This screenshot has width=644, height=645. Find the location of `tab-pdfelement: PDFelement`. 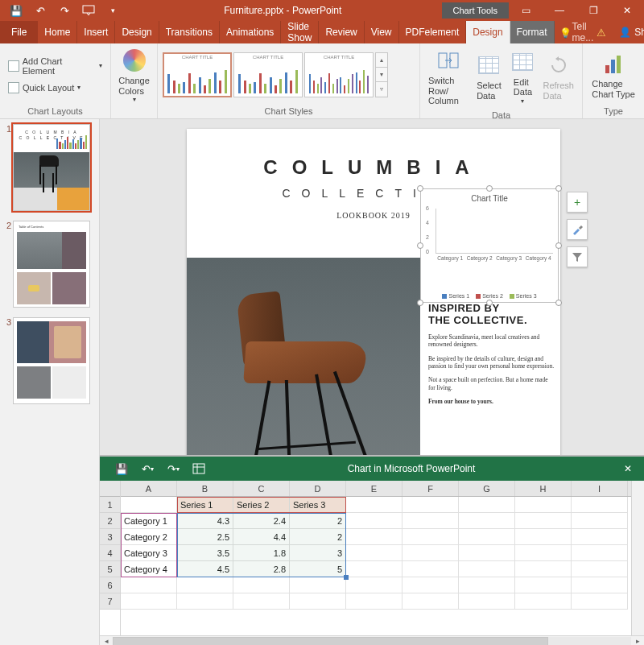

tab-pdfelement: PDFelement is located at coordinates (433, 32).